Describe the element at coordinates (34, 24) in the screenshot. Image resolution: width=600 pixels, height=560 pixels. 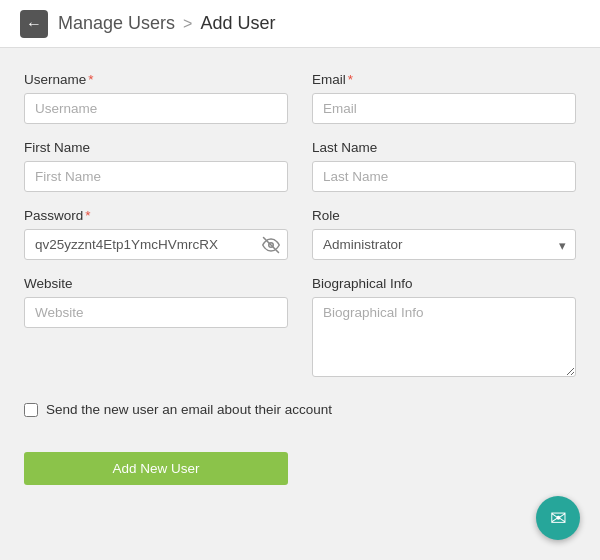
I see `back-button: ←` at that location.